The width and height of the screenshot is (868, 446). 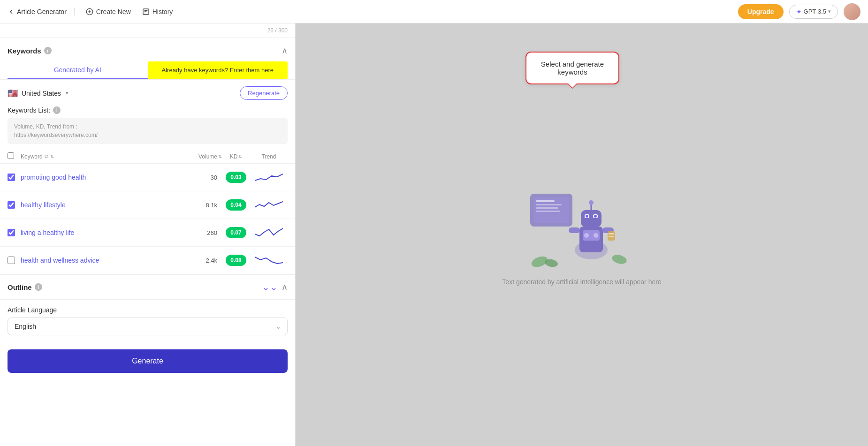 I want to click on gpt-label: GPT-3.5, so click(x=815, y=11).